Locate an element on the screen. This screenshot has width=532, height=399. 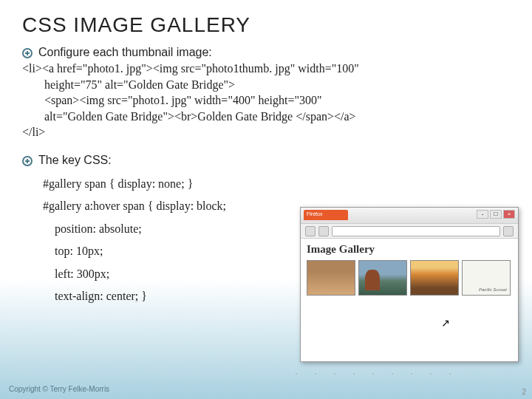
bullet-1-text: Configure each thumbnail image: is located at coordinates (126, 52).